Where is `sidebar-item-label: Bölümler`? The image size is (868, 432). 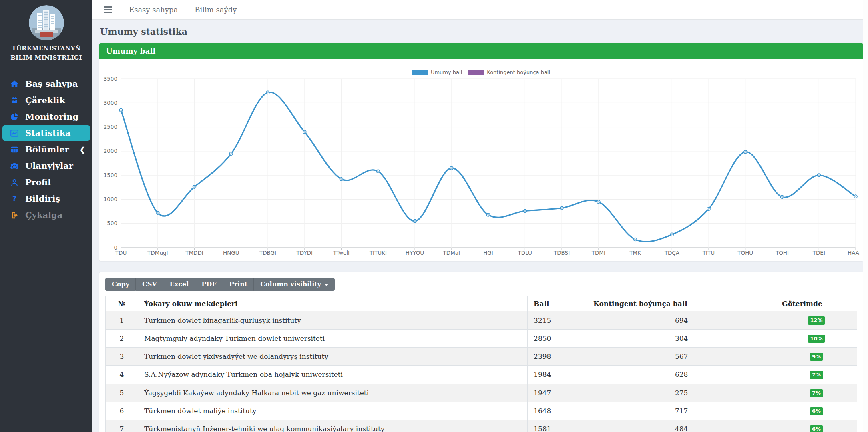
sidebar-item-label: Bölümler is located at coordinates (47, 150).